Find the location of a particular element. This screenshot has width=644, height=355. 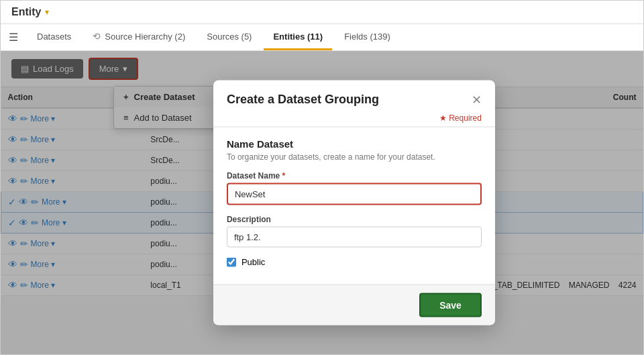

public-checkbox-row: Public is located at coordinates (354, 262).